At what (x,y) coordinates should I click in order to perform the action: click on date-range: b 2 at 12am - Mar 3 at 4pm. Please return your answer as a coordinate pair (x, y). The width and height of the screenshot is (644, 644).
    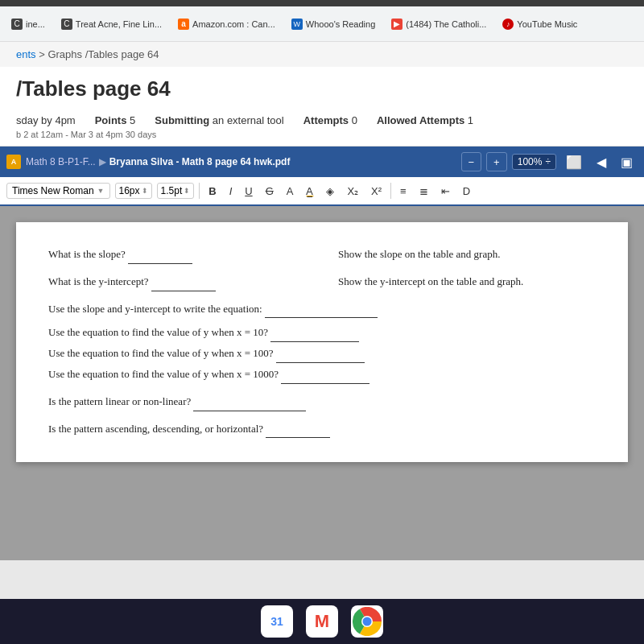
    Looking at the image, I should click on (69, 134).